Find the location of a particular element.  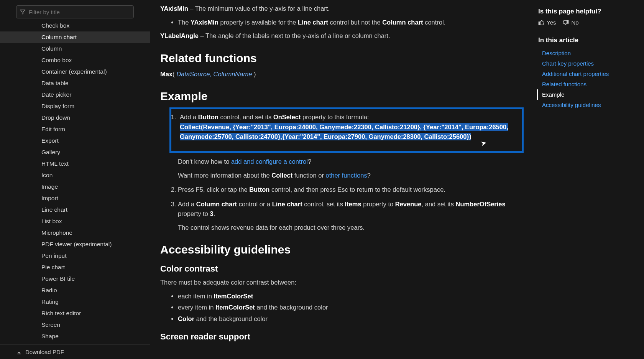

example-step-3: Add a Column chart control or a Line cha… is located at coordinates (351, 216).